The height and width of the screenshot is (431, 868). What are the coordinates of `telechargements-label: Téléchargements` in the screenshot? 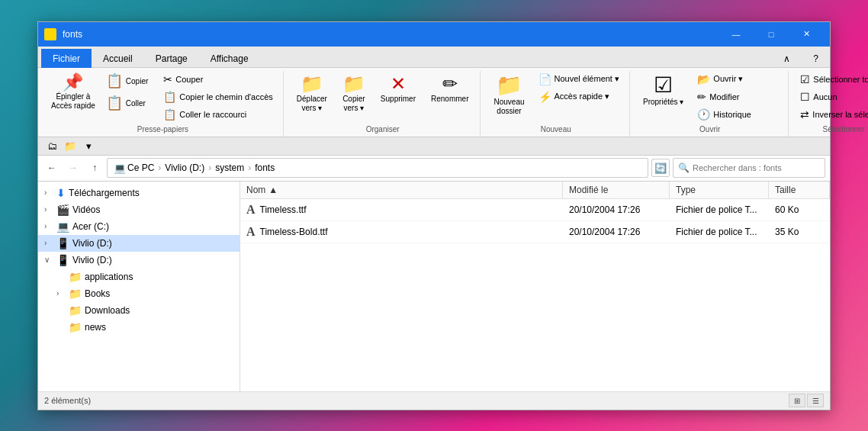 It's located at (104, 193).